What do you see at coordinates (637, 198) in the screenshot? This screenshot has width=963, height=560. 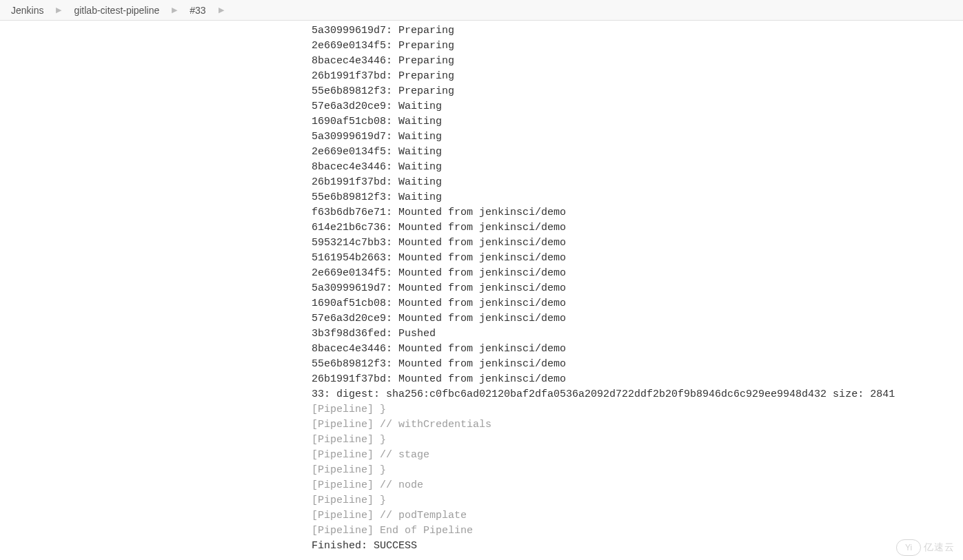 I see `console-line: 55e6b89812f3: Waiting` at bounding box center [637, 198].